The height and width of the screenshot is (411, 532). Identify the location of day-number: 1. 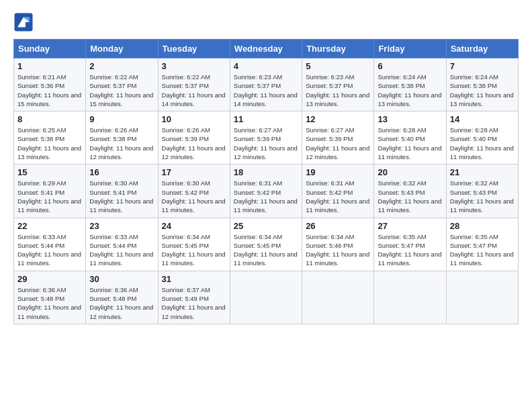
(50, 66).